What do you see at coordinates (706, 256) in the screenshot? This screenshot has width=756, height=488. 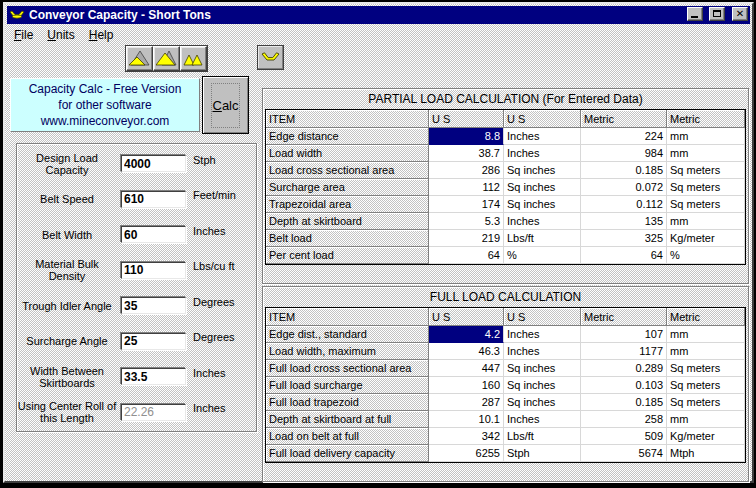 I see `cell-metric-unit: %` at bounding box center [706, 256].